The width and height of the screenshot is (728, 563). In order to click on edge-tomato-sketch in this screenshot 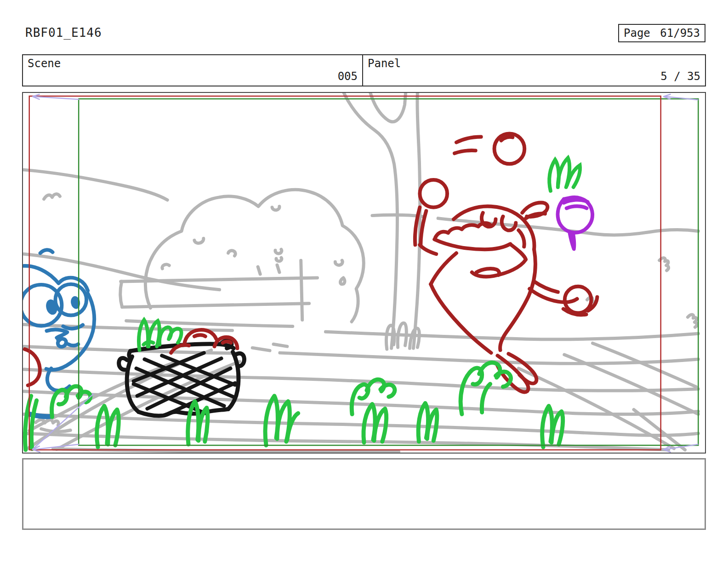, I will do `click(32, 367)`.